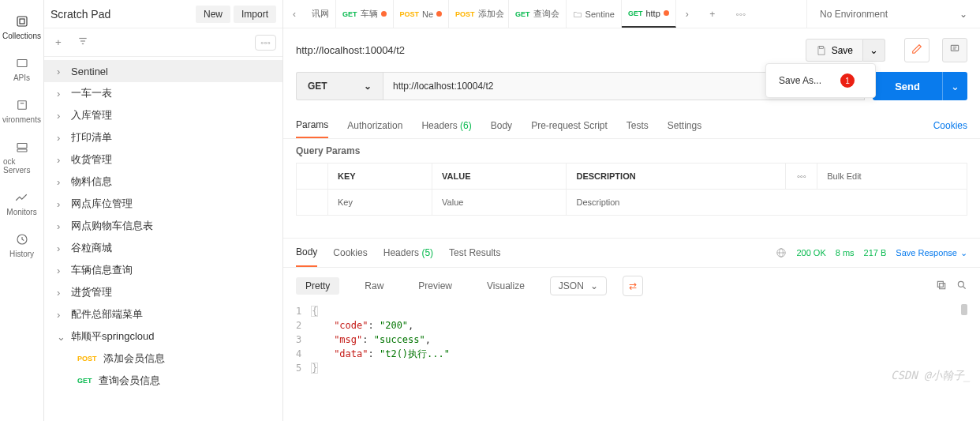  I want to click on edit-button, so click(917, 51).